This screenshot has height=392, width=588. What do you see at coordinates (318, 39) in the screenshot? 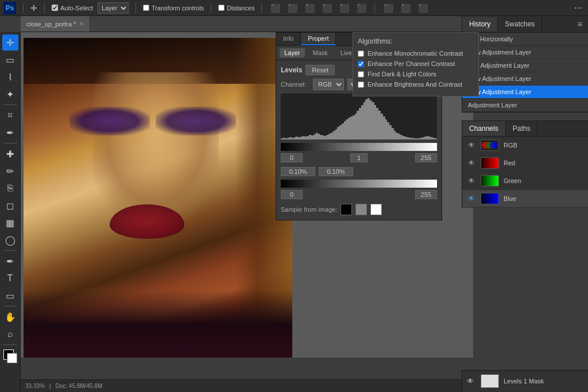
I see `tab-properties: Propert` at bounding box center [318, 39].